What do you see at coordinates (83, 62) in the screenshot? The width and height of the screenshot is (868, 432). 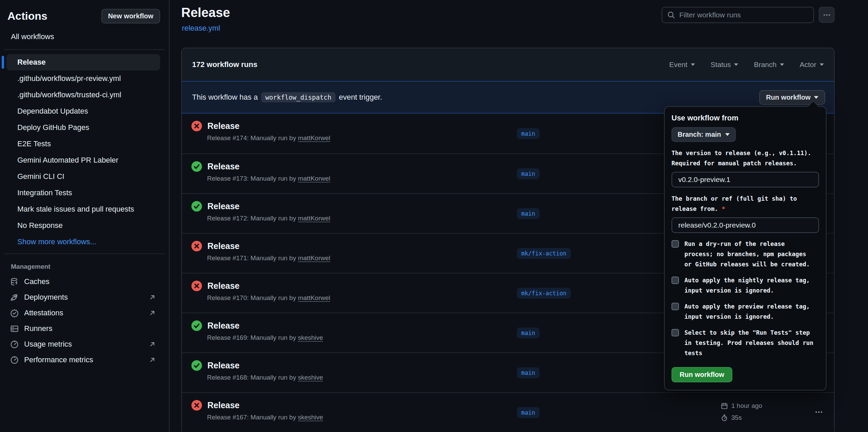 I see `sidebar-item-workflow: Release` at bounding box center [83, 62].